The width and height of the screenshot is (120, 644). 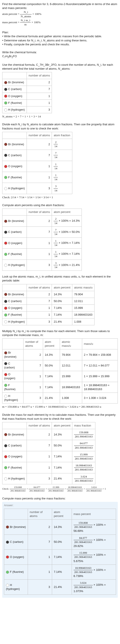 I want to click on step5-text: Look up the atomic mass, m_i, in unified…, so click(x=60, y=278).